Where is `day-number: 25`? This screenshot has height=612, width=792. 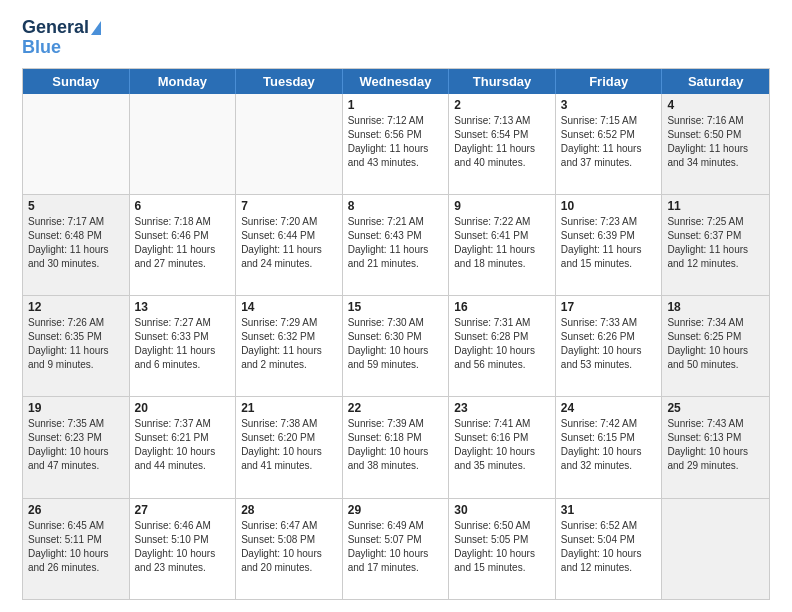
day-number: 25 is located at coordinates (716, 408).